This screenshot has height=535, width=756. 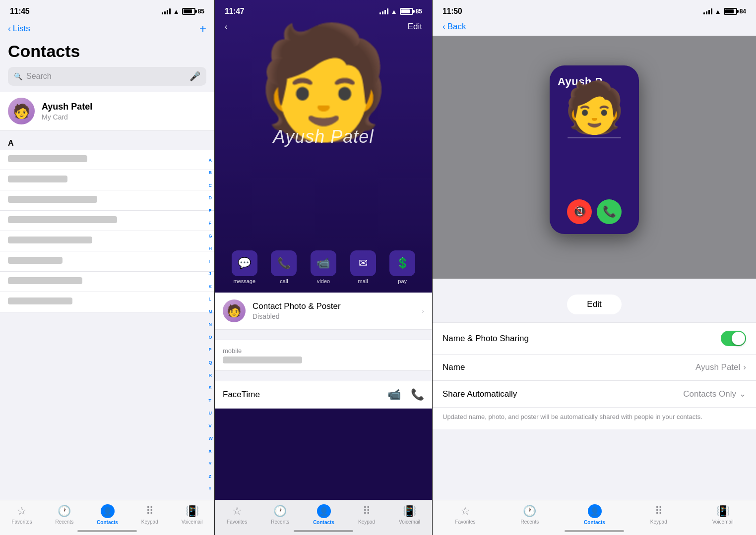 I want to click on my-card-row: 🧑 Ayush Patel My Card, so click(x=107, y=111).